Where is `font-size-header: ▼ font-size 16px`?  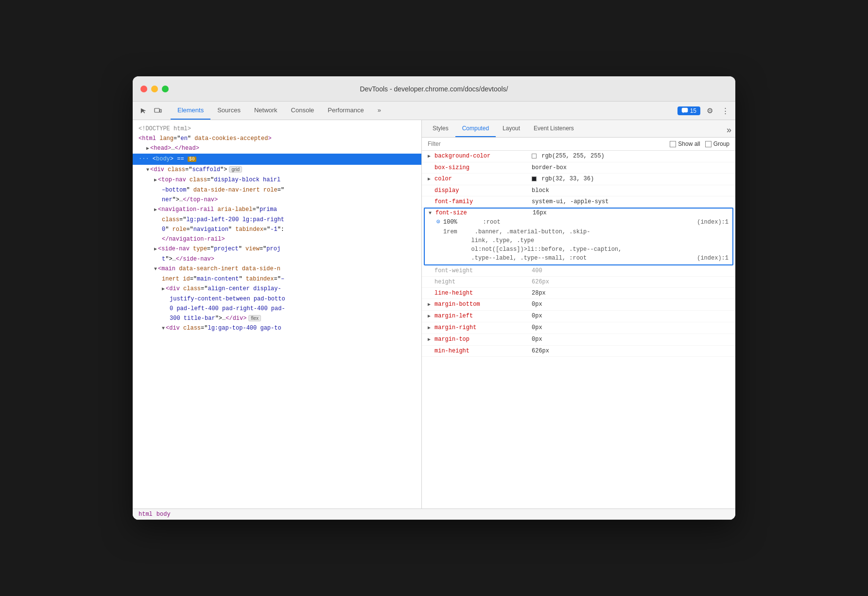
font-size-header: ▼ font-size 16px is located at coordinates (578, 213).